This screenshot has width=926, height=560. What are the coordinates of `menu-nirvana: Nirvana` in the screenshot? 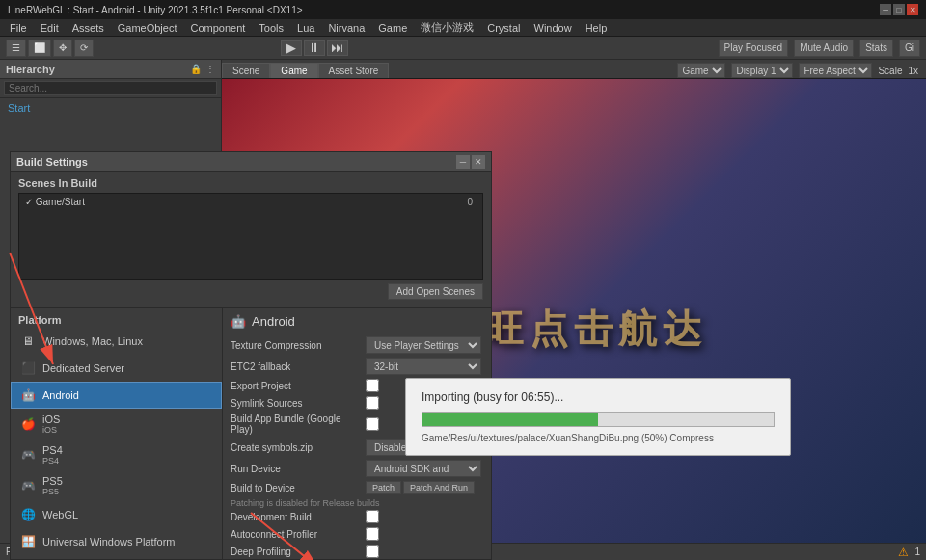 It's located at (346, 28).